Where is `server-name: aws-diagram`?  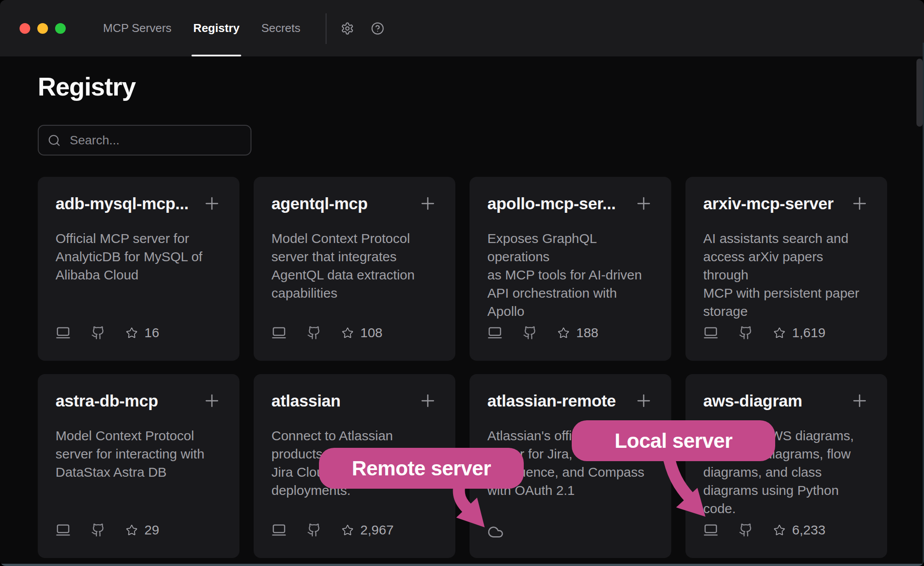 server-name: aws-diagram is located at coordinates (753, 401).